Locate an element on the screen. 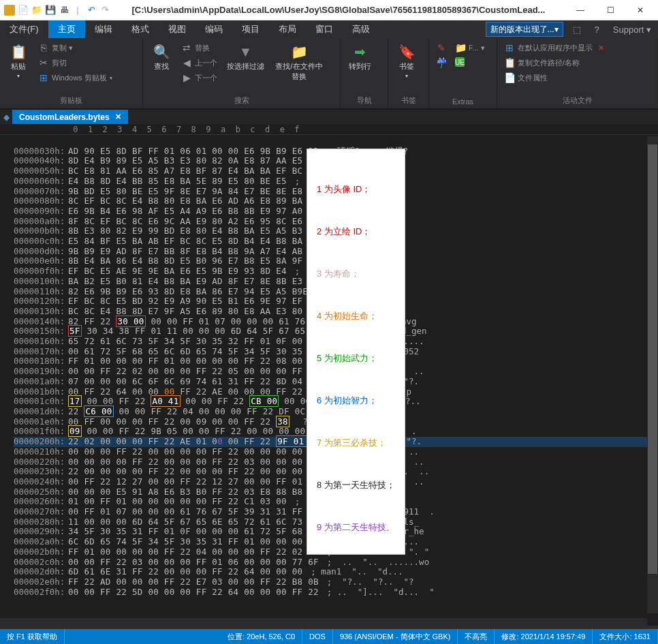 The width and height of the screenshot is (658, 644). group-activefile: 活动文件 is located at coordinates (578, 101).